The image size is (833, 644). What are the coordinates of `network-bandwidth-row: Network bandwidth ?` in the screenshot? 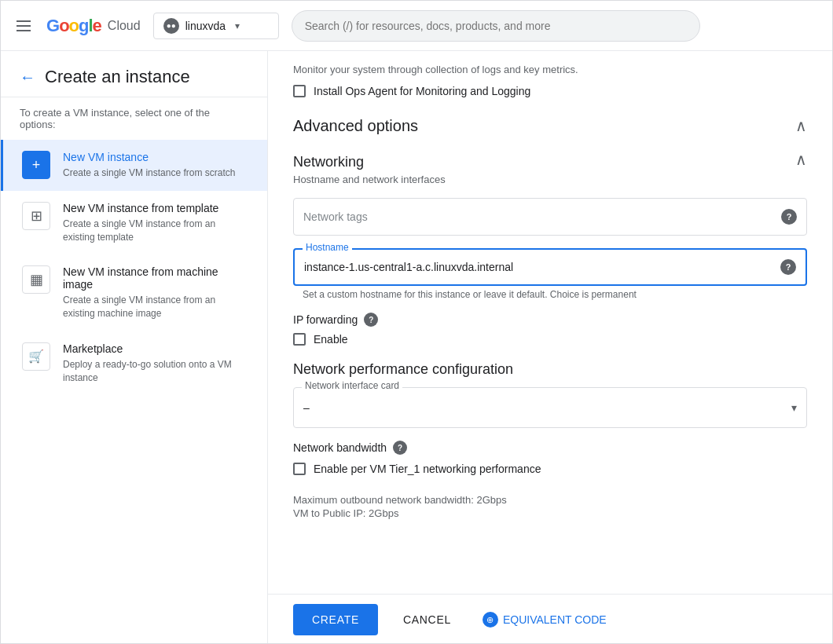 It's located at (550, 448).